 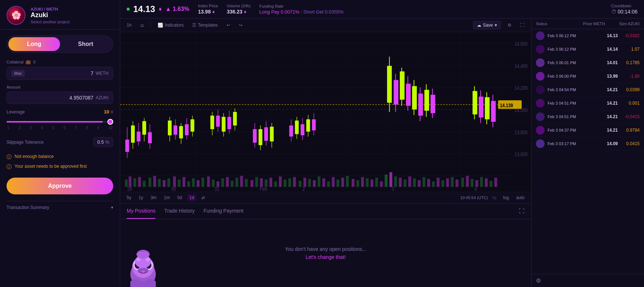 I want to click on transaction-summary-label: Transaction Summary, so click(x=28, y=208).